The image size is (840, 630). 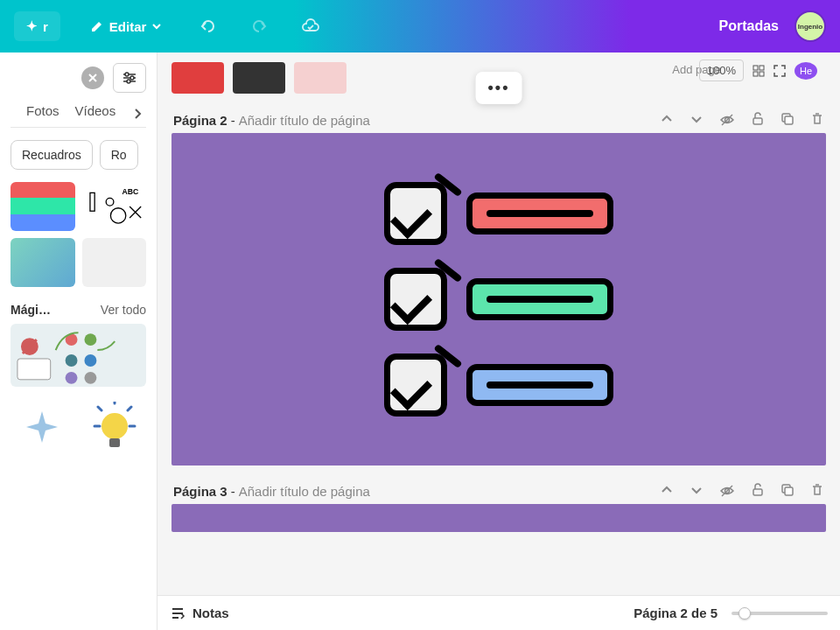 I want to click on user-avatar: Ingenio, so click(x=810, y=26).